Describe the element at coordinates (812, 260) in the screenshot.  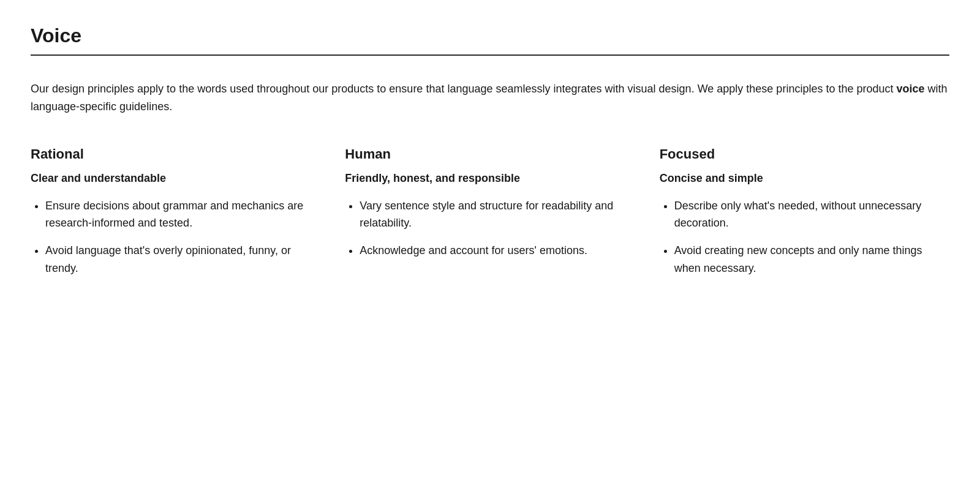
I see `bullet-item-focused-1: Avoid creating new concepts and only nam…` at that location.